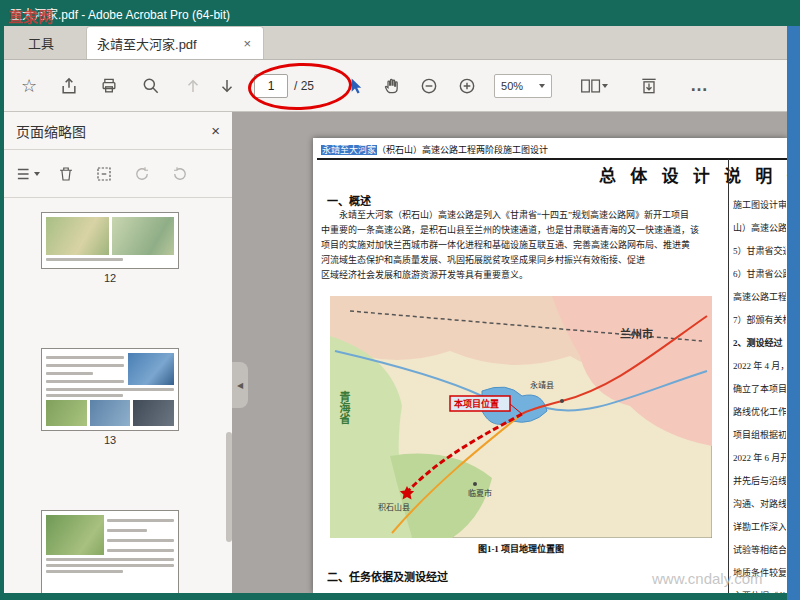 The height and width of the screenshot is (600, 800). What do you see at coordinates (151, 86) in the screenshot?
I see `search-icon` at bounding box center [151, 86].